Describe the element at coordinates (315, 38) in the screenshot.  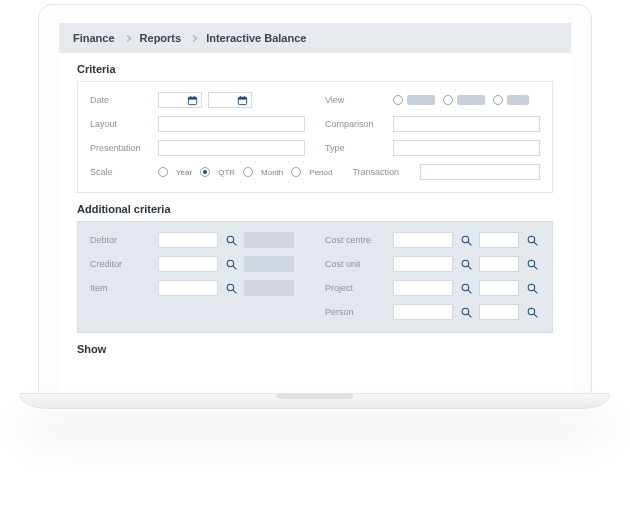
I see `breadcrumb: Finance Reports Interactive Balance` at that location.